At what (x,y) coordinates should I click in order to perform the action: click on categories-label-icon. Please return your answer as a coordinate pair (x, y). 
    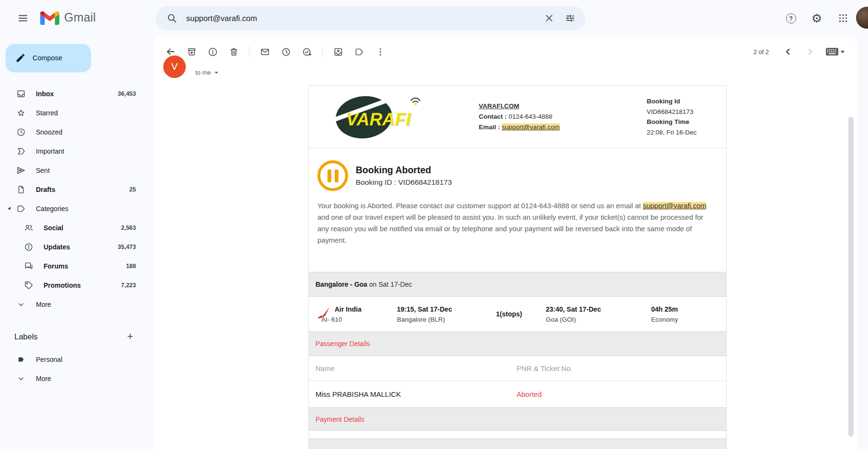
    Looking at the image, I should click on (21, 209).